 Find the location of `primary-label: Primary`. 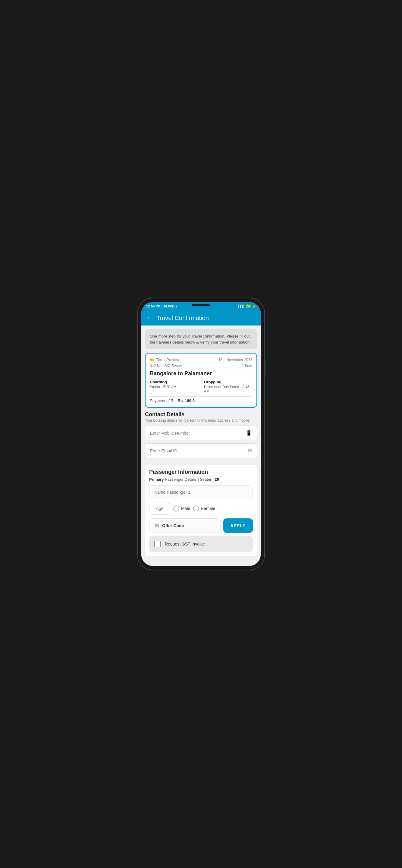

primary-label: Primary is located at coordinates (156, 479).